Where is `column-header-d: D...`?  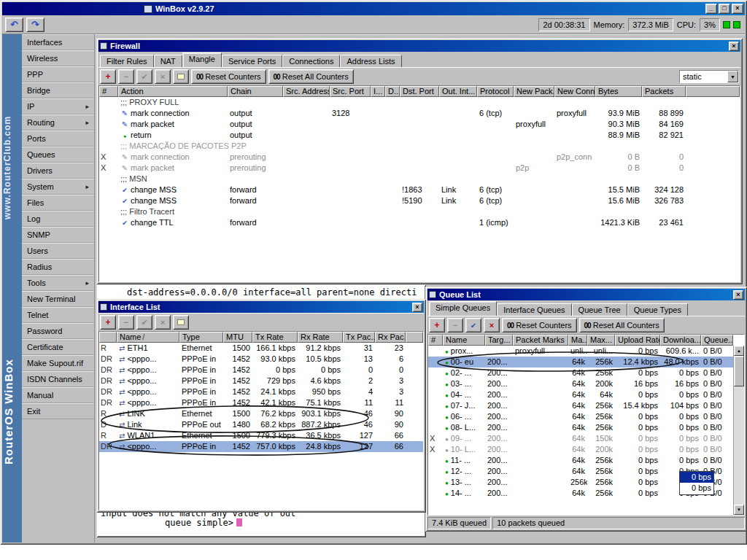 column-header-d: D... is located at coordinates (392, 92).